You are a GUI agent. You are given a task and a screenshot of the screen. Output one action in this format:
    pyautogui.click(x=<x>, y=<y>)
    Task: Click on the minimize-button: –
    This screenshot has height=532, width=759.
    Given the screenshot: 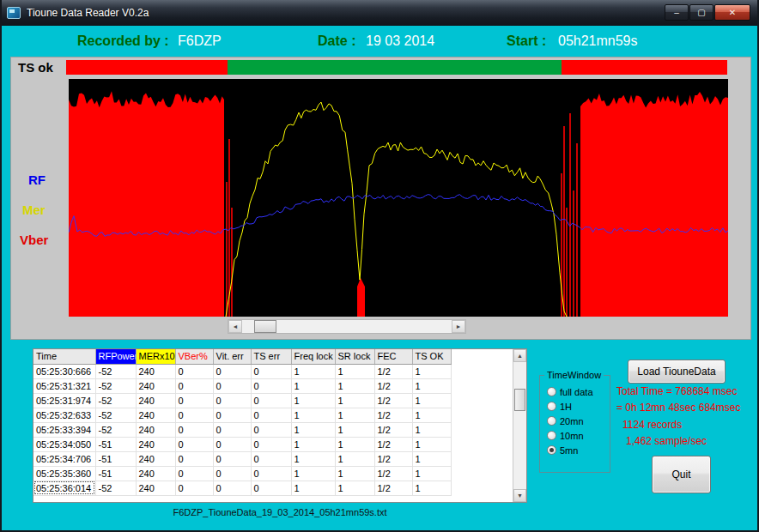 What is the action you would take?
    pyautogui.click(x=677, y=12)
    